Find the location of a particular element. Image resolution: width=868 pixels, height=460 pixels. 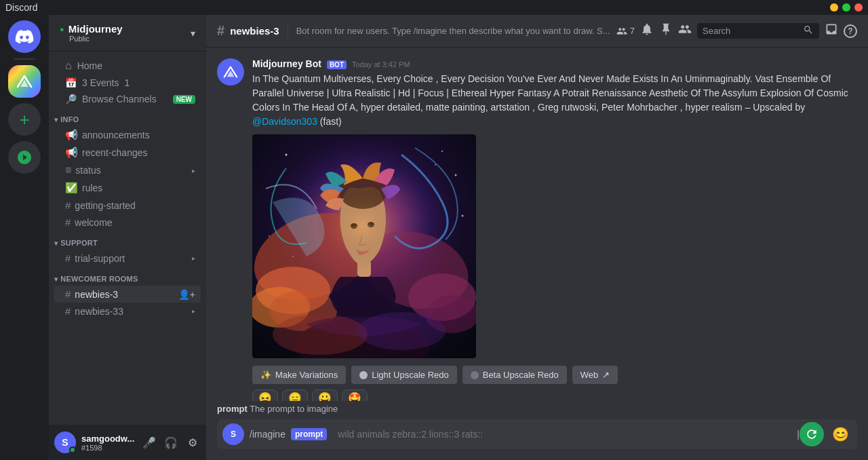

newbies-33-hash-icon: # is located at coordinates (68, 311).